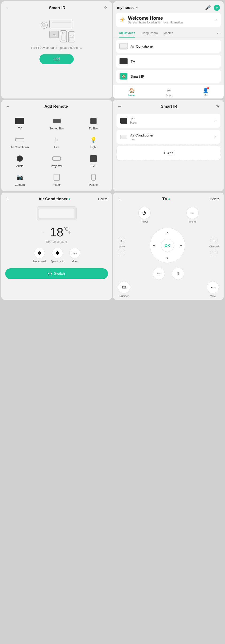 The image size is (225, 644). Describe the element at coordinates (154, 246) in the screenshot. I see `nav-left-icon: ◀` at that location.